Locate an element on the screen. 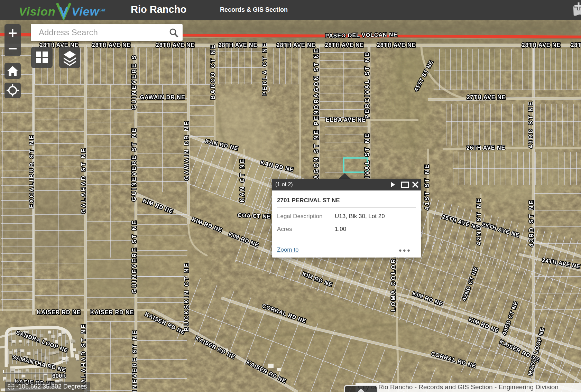  svg-text: LOMA COLORA is located at coordinates (394, 282).